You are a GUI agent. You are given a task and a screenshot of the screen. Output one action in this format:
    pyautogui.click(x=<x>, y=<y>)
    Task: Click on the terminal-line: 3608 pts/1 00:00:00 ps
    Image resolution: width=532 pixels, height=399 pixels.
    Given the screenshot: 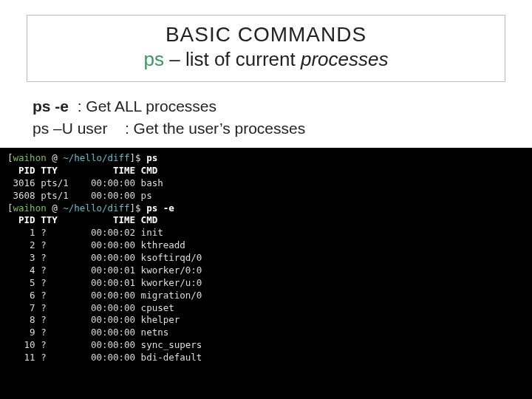 What is the action you would take?
    pyautogui.click(x=266, y=197)
    